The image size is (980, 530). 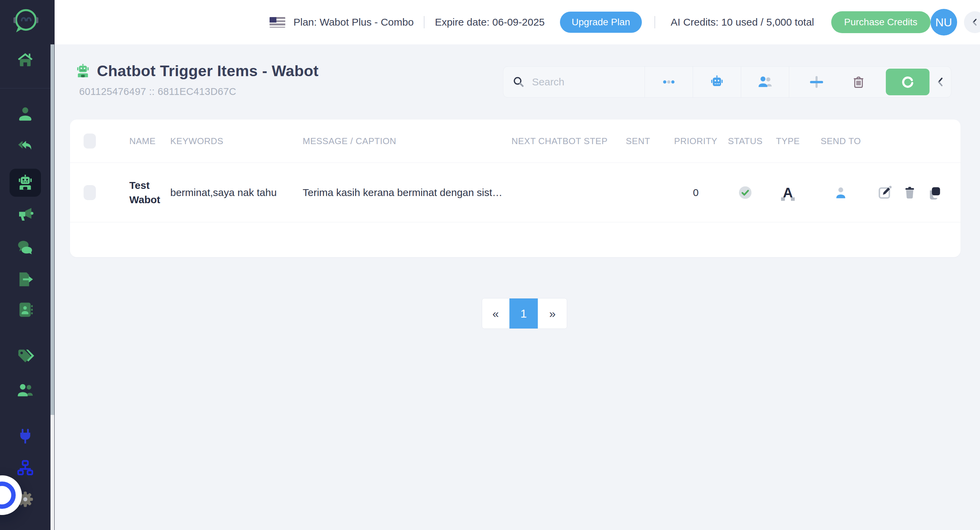 What do you see at coordinates (25, 214) in the screenshot?
I see `megaphone-icon` at bounding box center [25, 214].